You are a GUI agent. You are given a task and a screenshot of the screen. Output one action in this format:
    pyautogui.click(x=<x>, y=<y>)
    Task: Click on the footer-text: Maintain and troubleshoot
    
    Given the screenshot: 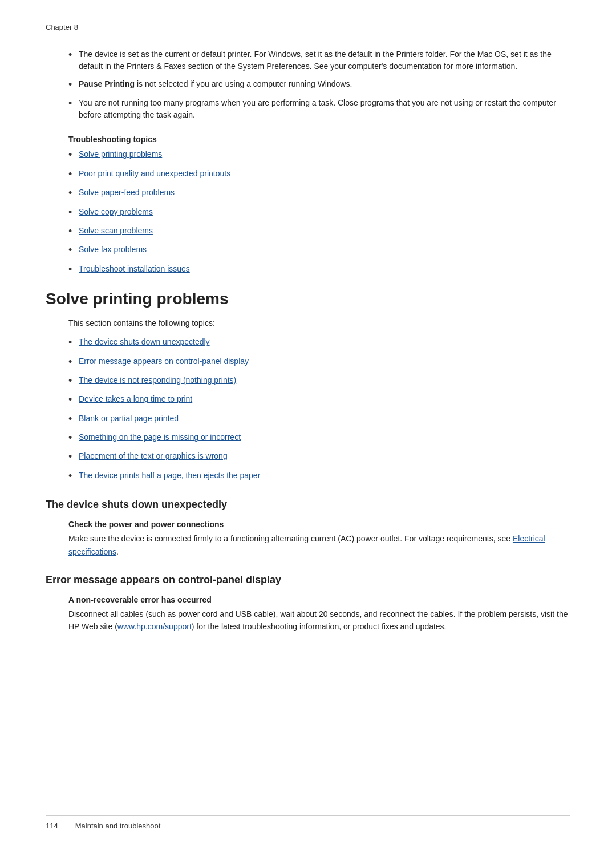 What is the action you would take?
    pyautogui.click(x=118, y=826)
    